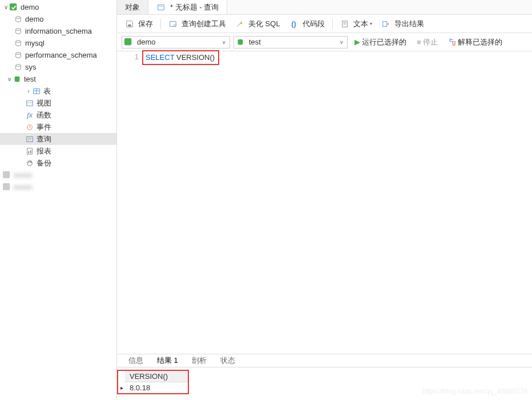  Describe the element at coordinates (380, 42) in the screenshot. I see `run-button: ▶ 运行已选择的` at that location.